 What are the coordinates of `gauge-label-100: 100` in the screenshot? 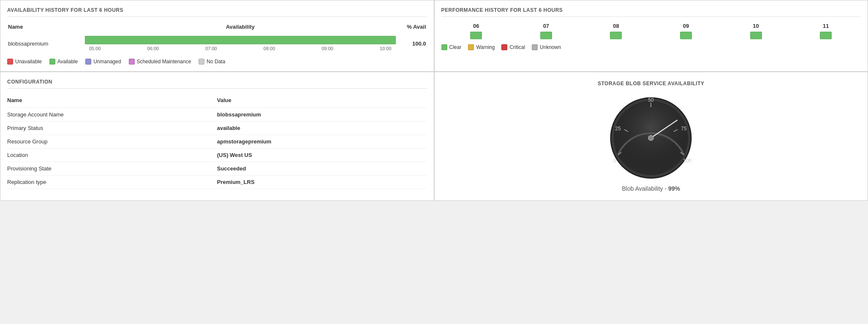 It's located at (687, 161).